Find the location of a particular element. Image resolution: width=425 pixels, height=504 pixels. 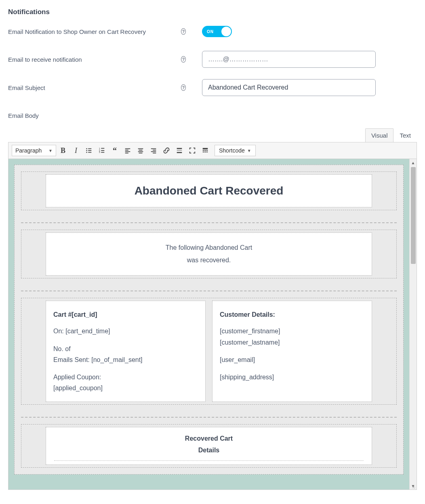

bold-button: B is located at coordinates (63, 151).